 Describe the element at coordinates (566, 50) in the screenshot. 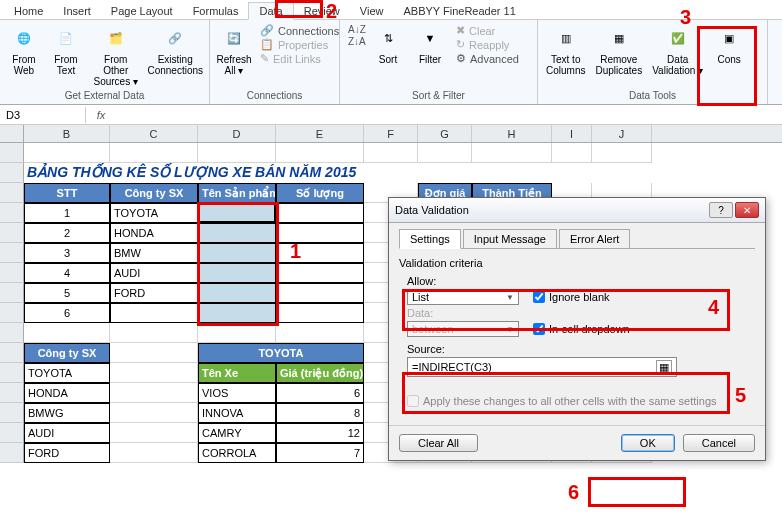

I see `text-to-columns-button: ▥Text toColumns` at that location.